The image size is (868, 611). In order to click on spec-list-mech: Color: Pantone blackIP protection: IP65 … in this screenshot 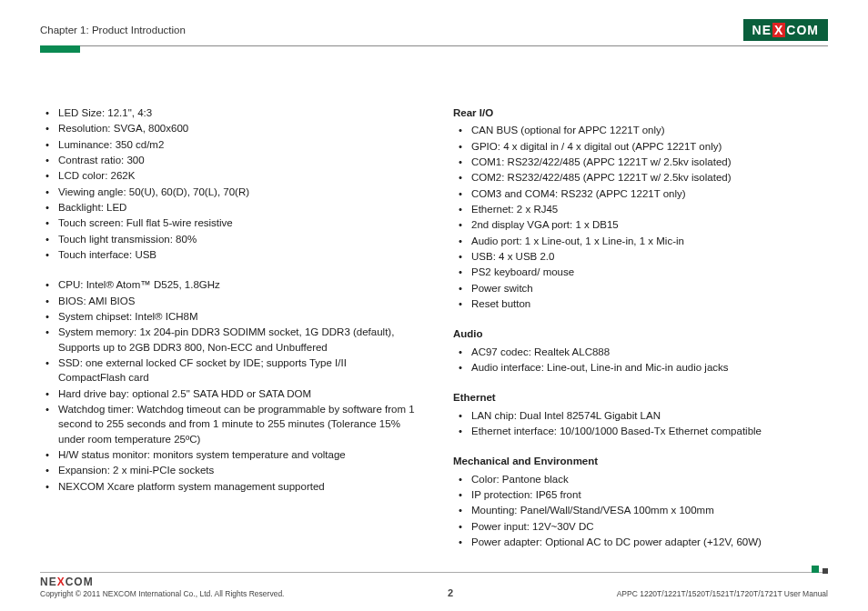, I will do `click(641, 511)`.